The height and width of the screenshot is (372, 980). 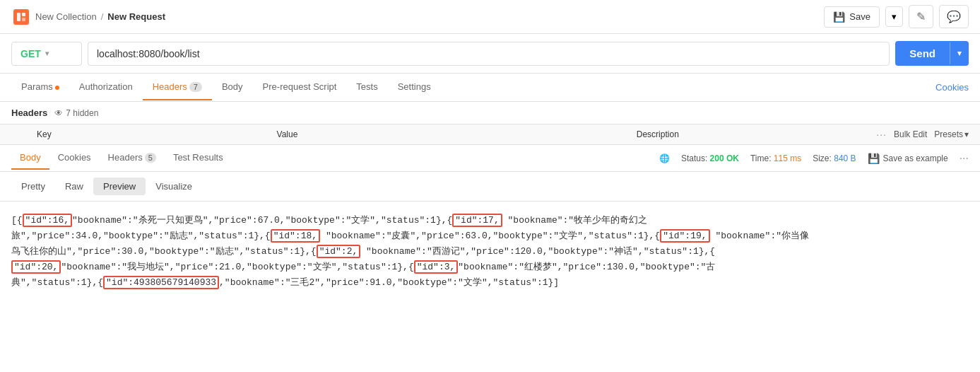 I want to click on edit-icon: ✎, so click(x=921, y=17).